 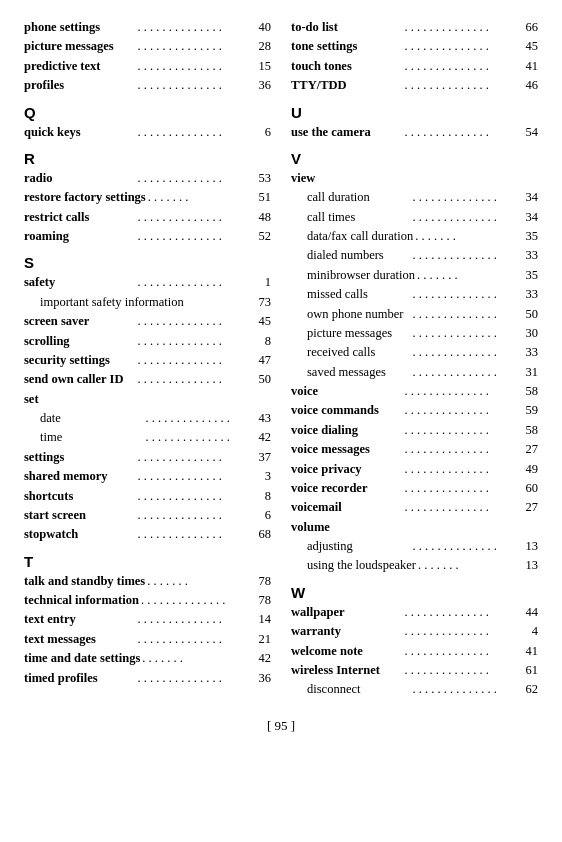 What do you see at coordinates (528, 566) in the screenshot?
I see `entry-page: 13` at bounding box center [528, 566].